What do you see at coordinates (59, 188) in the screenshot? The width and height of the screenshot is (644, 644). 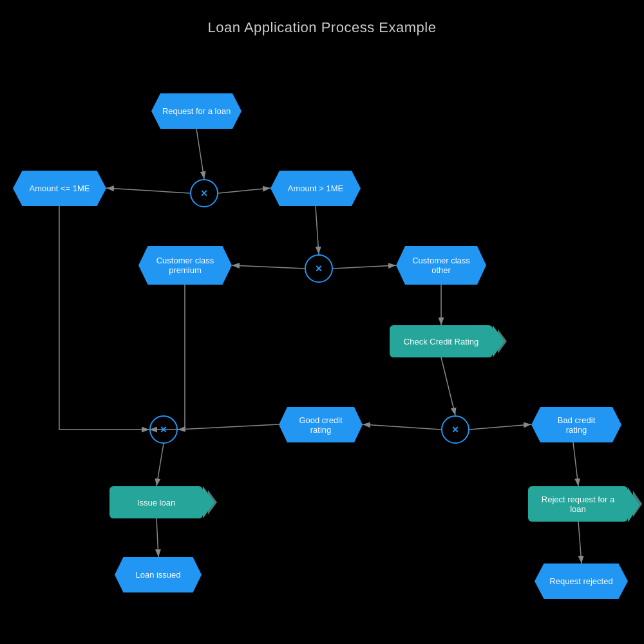 I see `node-amount-lte: Amount <= 1ME` at bounding box center [59, 188].